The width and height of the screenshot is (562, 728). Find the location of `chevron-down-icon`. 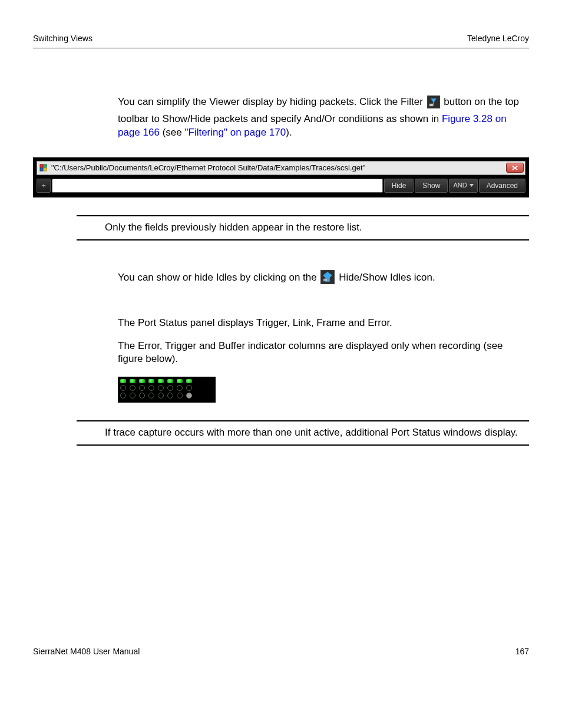

chevron-down-icon is located at coordinates (471, 185).